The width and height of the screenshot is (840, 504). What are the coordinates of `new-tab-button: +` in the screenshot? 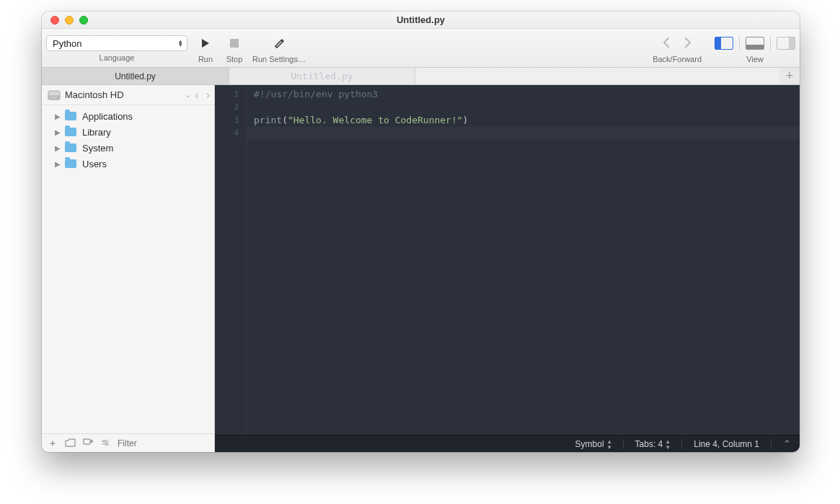 It's located at (790, 76).